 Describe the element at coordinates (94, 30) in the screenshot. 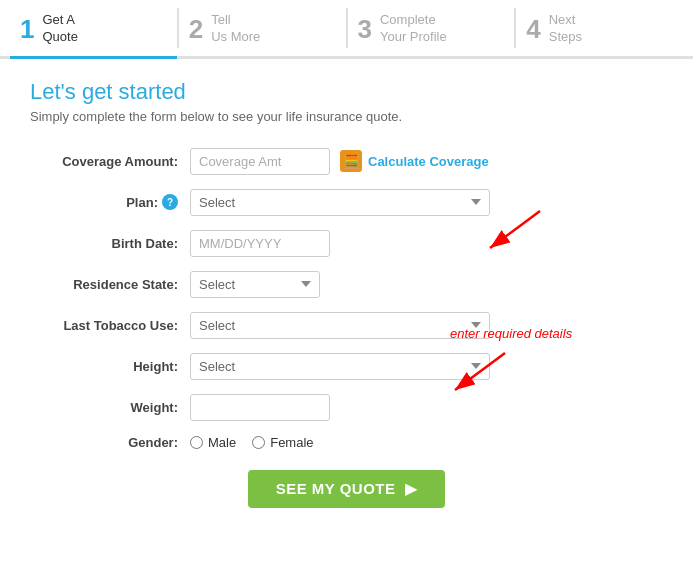

I see `step-1: 1 Get AQuote` at that location.